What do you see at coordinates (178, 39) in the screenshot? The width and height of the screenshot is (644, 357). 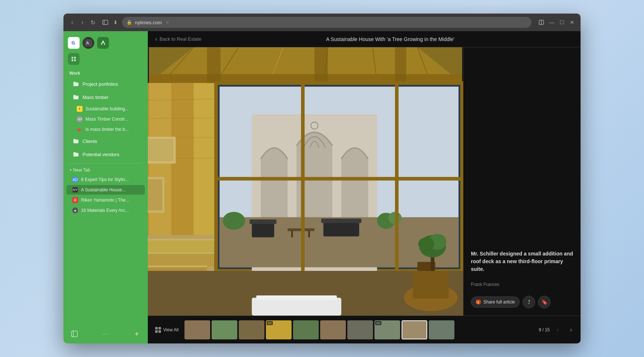 I see `back-to-real-estate-link: ‹ Back to Real Estate` at bounding box center [178, 39].